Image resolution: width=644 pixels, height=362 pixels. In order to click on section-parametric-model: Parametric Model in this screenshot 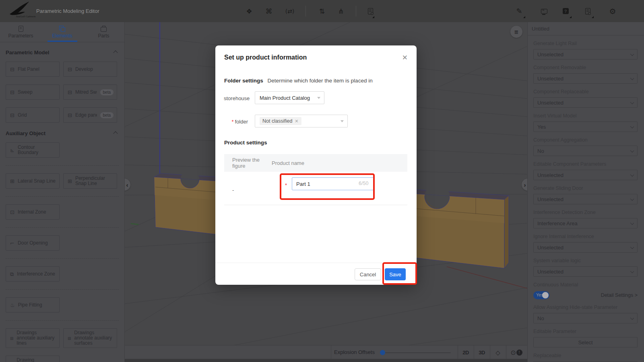, I will do `click(62, 52)`.